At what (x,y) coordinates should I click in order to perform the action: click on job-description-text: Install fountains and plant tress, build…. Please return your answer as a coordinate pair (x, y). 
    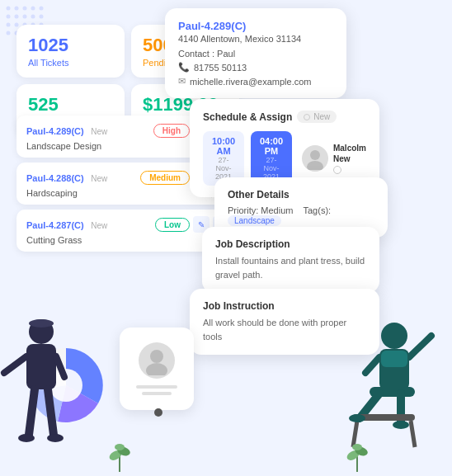
    Looking at the image, I should click on (290, 267).